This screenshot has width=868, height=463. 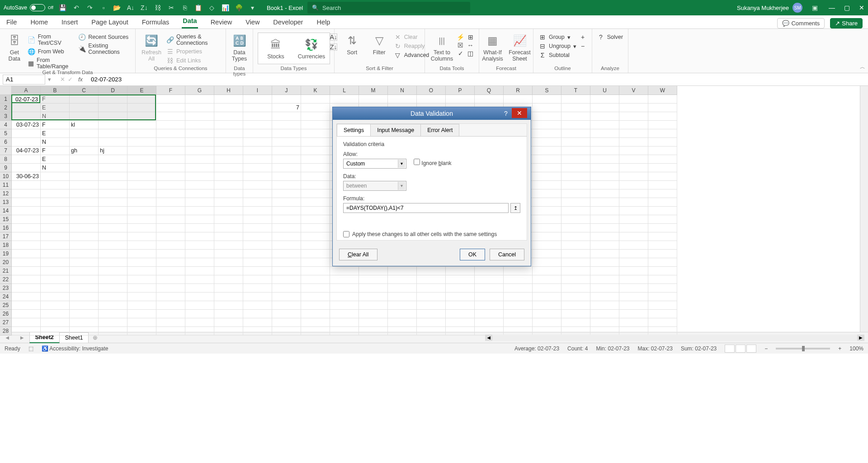 I want to click on hide-detail-icon: −, so click(x=583, y=46).